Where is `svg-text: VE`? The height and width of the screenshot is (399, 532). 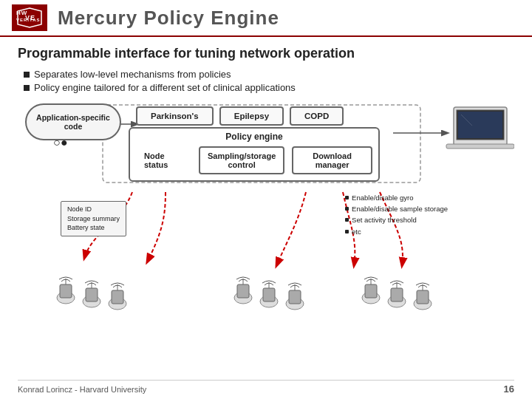
svg-text: VE is located at coordinates (30, 18).